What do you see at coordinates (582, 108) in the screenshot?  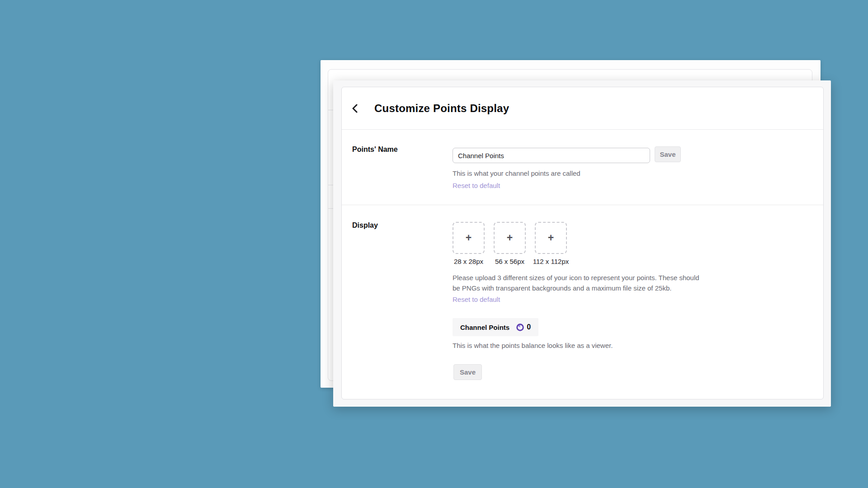 I see `panel-header: Customize Points Display` at bounding box center [582, 108].